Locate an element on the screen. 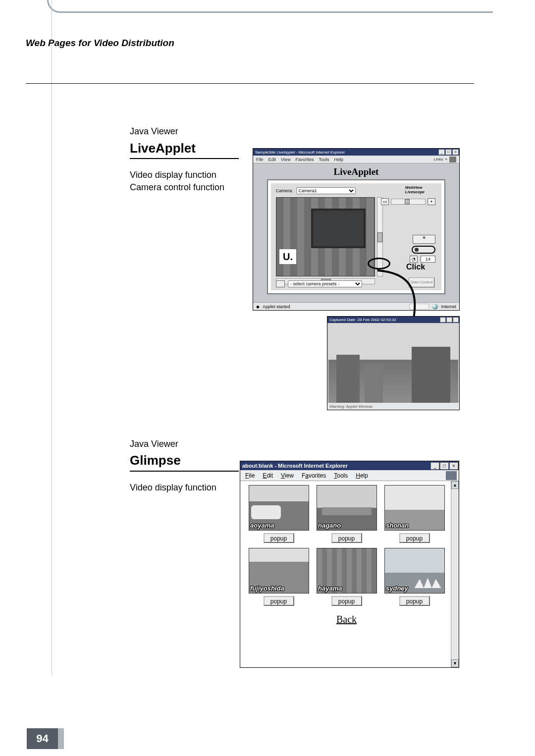 The width and height of the screenshot is (535, 756). preset-select: - select camera presets - is located at coordinates (325, 284).